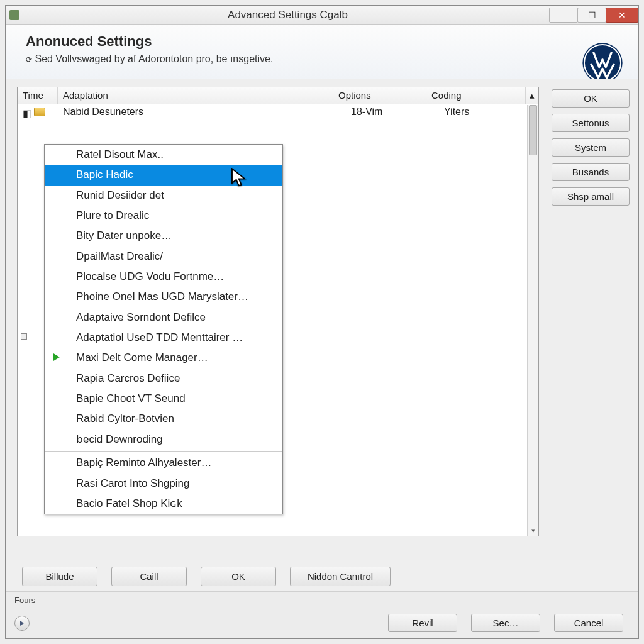 This screenshot has width=644, height=644. Describe the element at coordinates (24, 336) in the screenshot. I see `item-indicator-icon` at that location.